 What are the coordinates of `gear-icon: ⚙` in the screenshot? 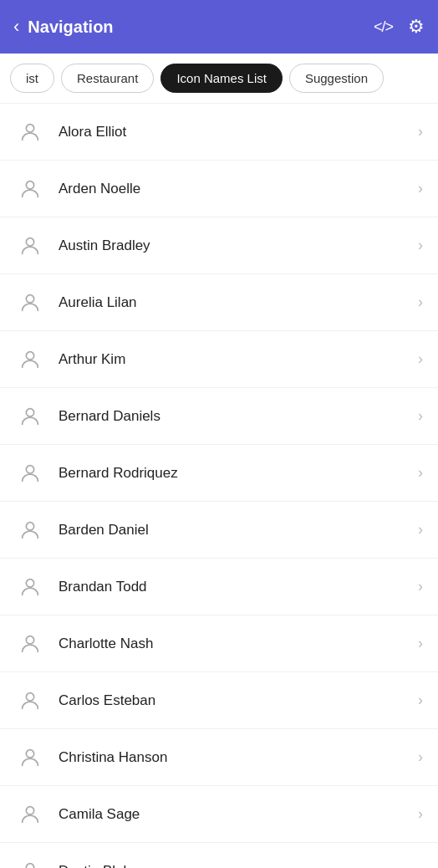 It's located at (416, 27).